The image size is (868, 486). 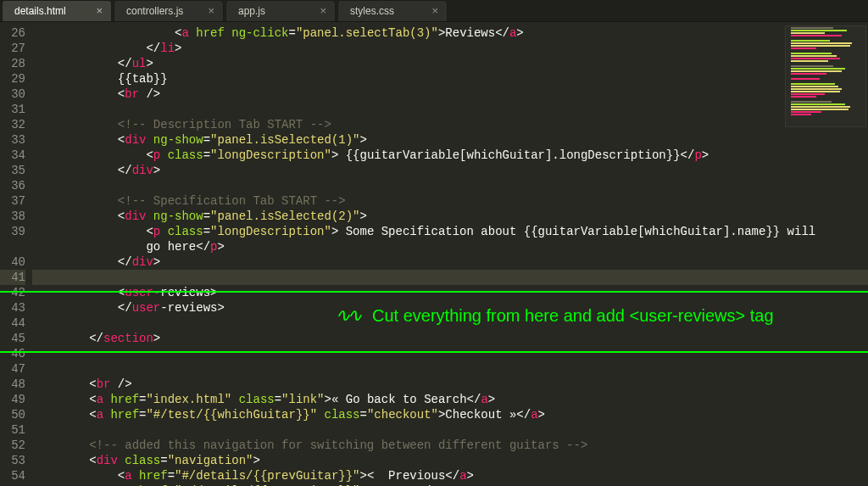 What do you see at coordinates (434, 11) in the screenshot?
I see `tab-bar: details.html × controllers.js × app.js ×…` at bounding box center [434, 11].